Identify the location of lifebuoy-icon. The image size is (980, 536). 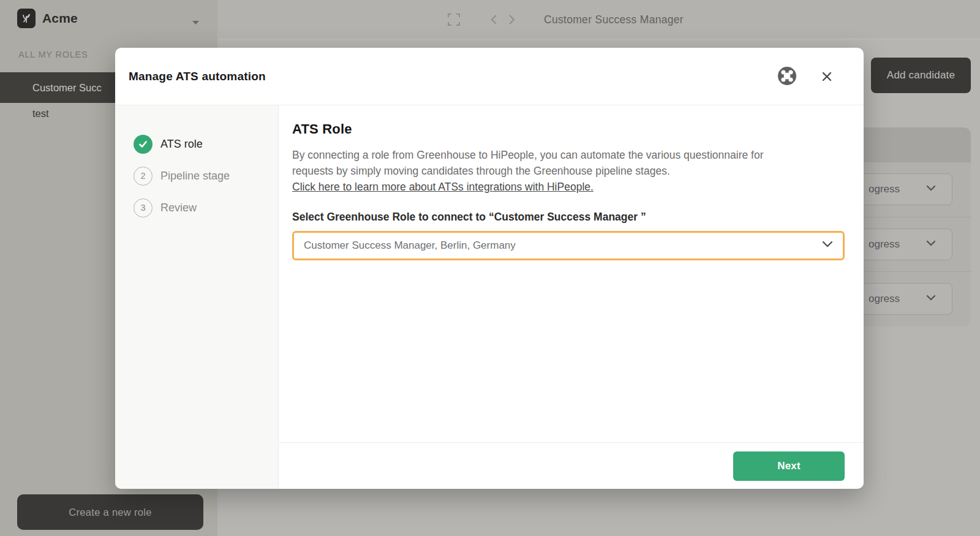
(787, 76).